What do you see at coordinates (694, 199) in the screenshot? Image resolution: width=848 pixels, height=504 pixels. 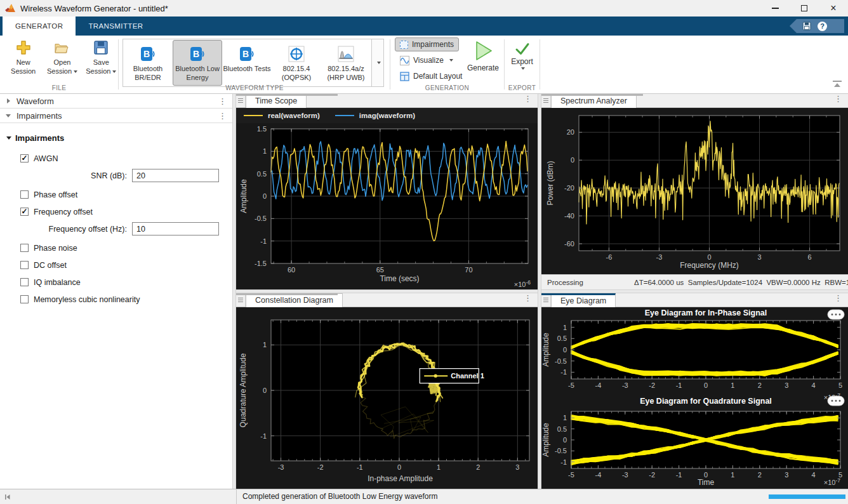 I see `spectrum-body: -6-3036-60-40-20020Power (dBm)Frequency …` at bounding box center [694, 199].